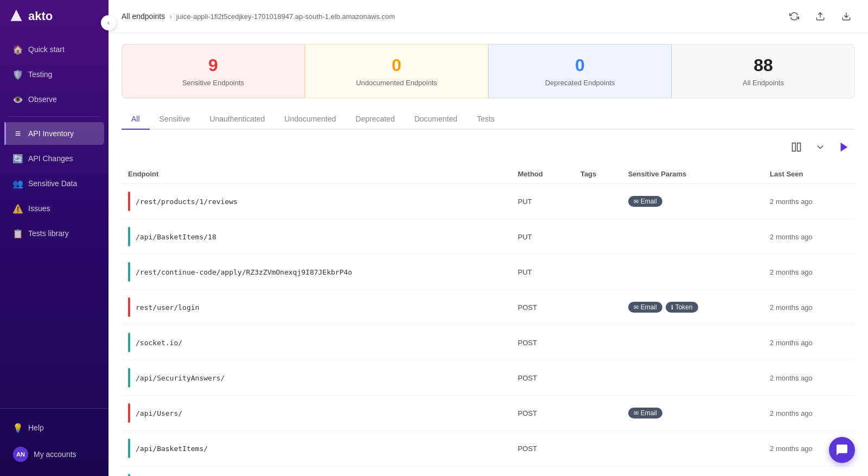 The image size is (868, 476). I want to click on tab-documented: Documented, so click(436, 119).